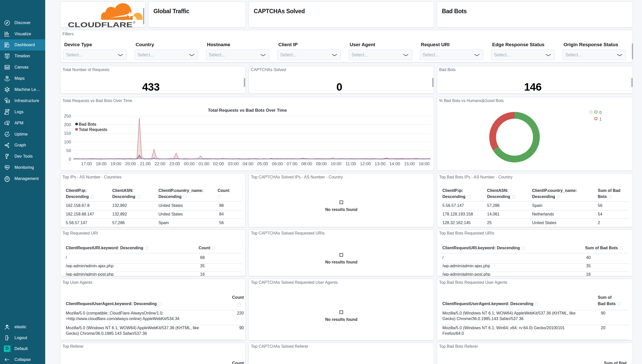 Image resolution: width=642 pixels, height=364 pixels. What do you see at coordinates (69, 151) in the screenshot?
I see `svg-text: 50` at bounding box center [69, 151].